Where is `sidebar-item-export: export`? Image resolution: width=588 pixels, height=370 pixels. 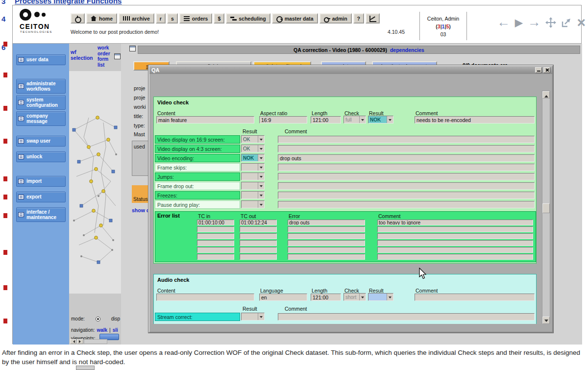
sidebar-item-export: export is located at coordinates (41, 197).